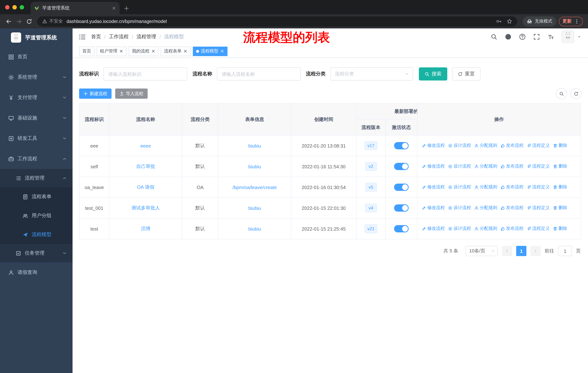 This screenshot has height=373, width=588. I want to click on next-page-button, so click(536, 251).